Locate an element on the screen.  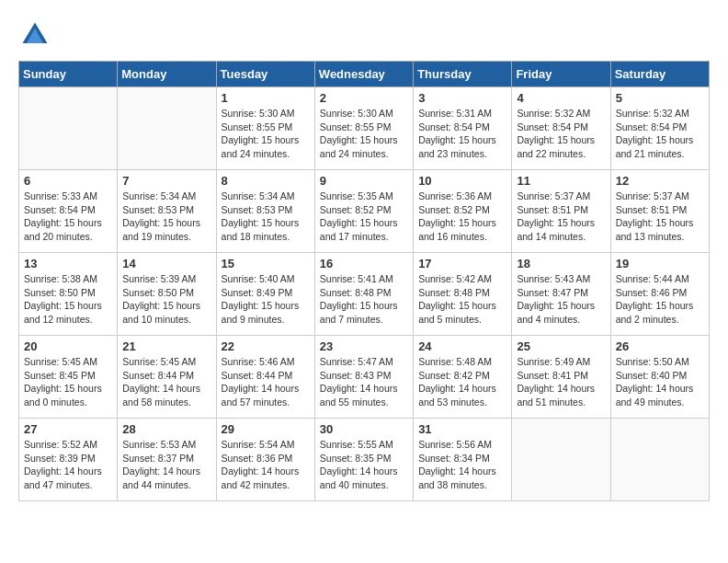
day-cell: 2Sunrise: 5:30 AM Sunset: 8:55 PM Daylig… is located at coordinates (364, 129).